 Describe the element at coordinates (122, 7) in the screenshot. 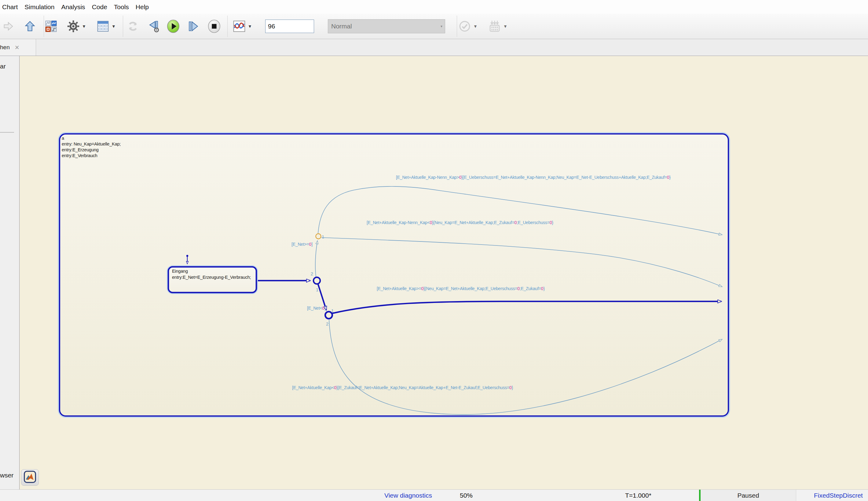

I see `menu-tools: Tools` at that location.